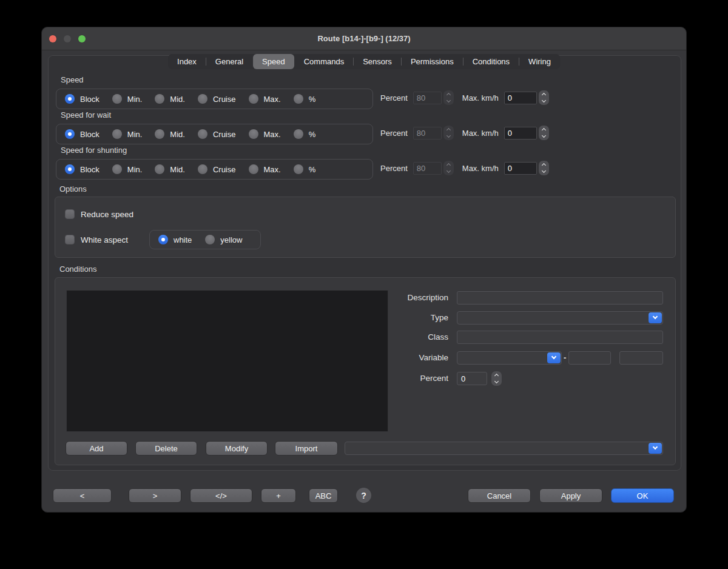 The width and height of the screenshot is (728, 569). What do you see at coordinates (278, 496) in the screenshot?
I see `plus-button: +` at bounding box center [278, 496].